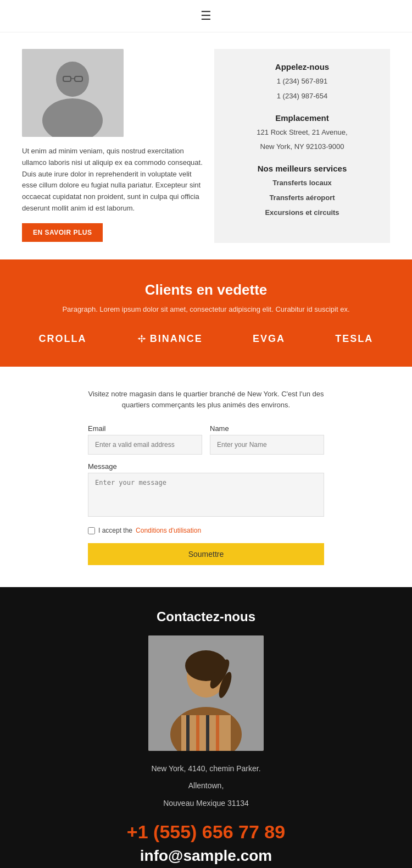 The height and width of the screenshot is (868, 412). Describe the element at coordinates (145, 429) in the screenshot. I see `email-label: Email` at that location.